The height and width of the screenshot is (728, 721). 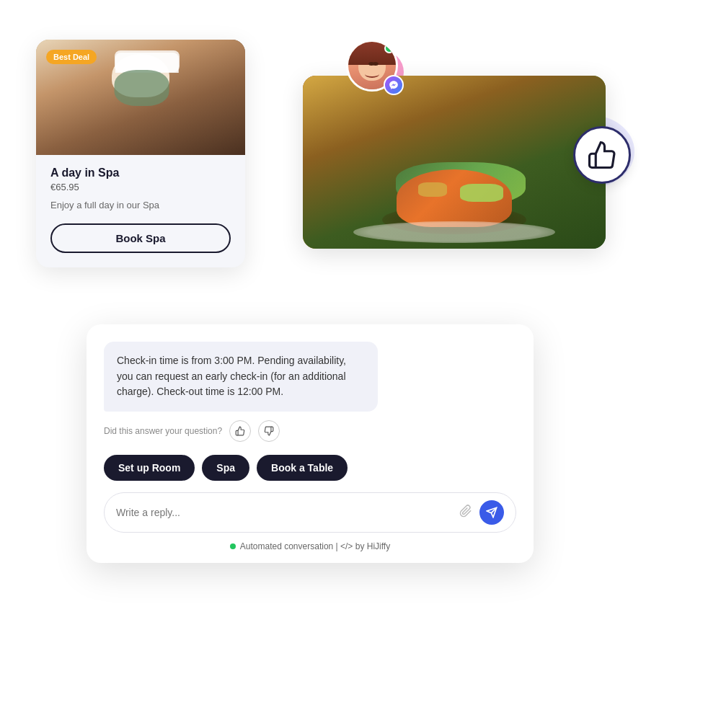 I want to click on food-garnish, so click(x=433, y=190).